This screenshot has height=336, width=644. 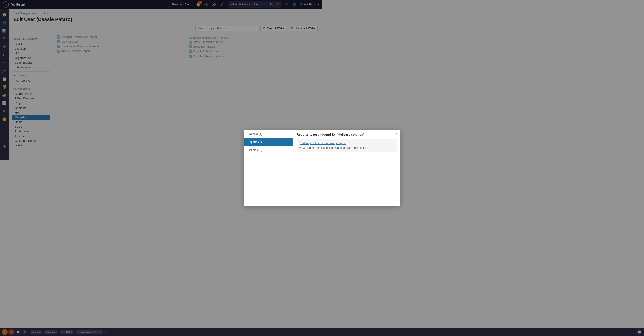 What do you see at coordinates (309, 134) in the screenshot?
I see `modal-title: Reports: 1 result found for "delivery so…` at bounding box center [309, 134].